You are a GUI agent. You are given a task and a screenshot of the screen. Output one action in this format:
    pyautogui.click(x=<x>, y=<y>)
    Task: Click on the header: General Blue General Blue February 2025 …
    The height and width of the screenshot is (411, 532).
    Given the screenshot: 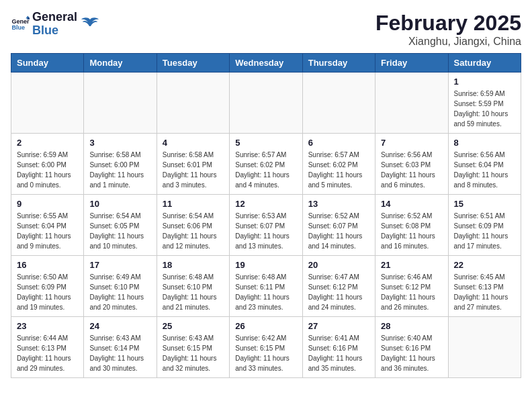 What is the action you would take?
    pyautogui.click(x=266, y=30)
    